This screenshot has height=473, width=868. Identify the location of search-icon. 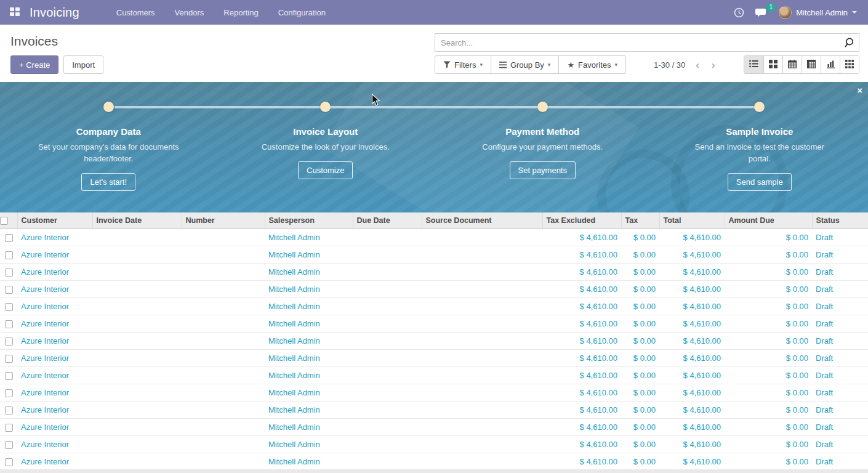
(850, 42).